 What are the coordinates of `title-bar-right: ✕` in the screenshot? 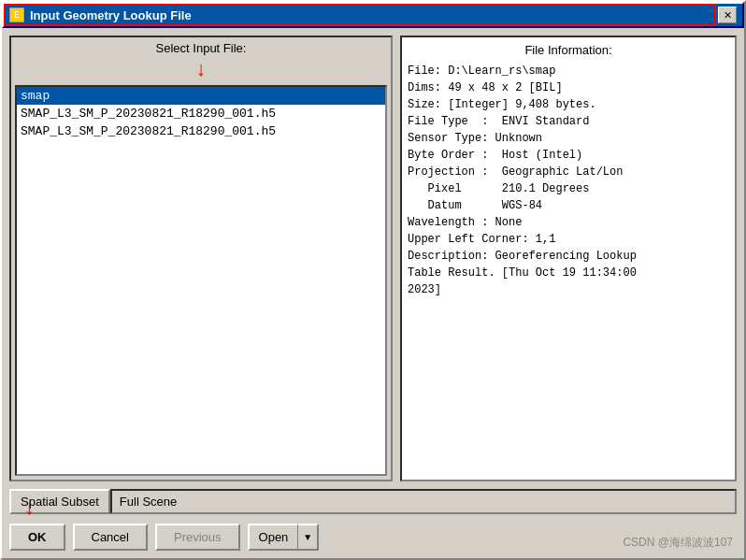 It's located at (727, 15).